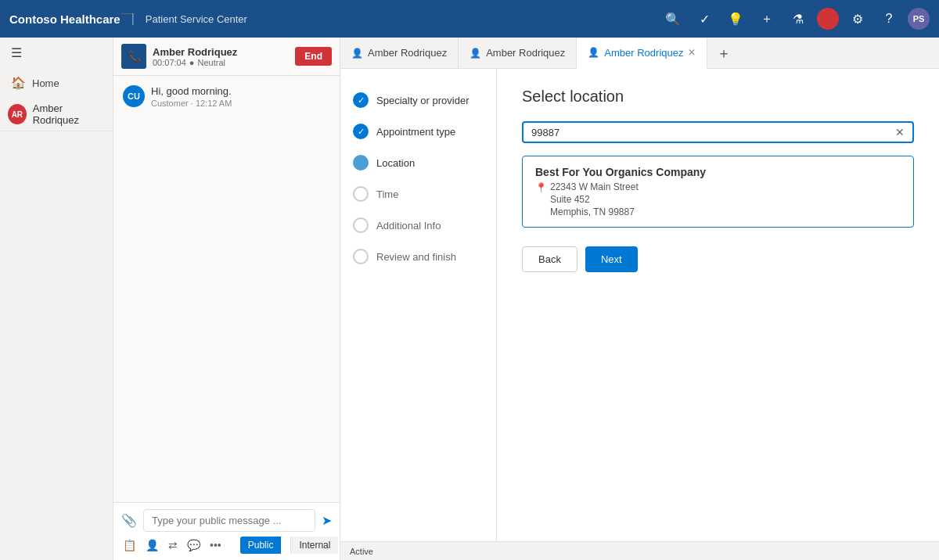  Describe the element at coordinates (170, 103) in the screenshot. I see `chat-sender: Customer` at that location.